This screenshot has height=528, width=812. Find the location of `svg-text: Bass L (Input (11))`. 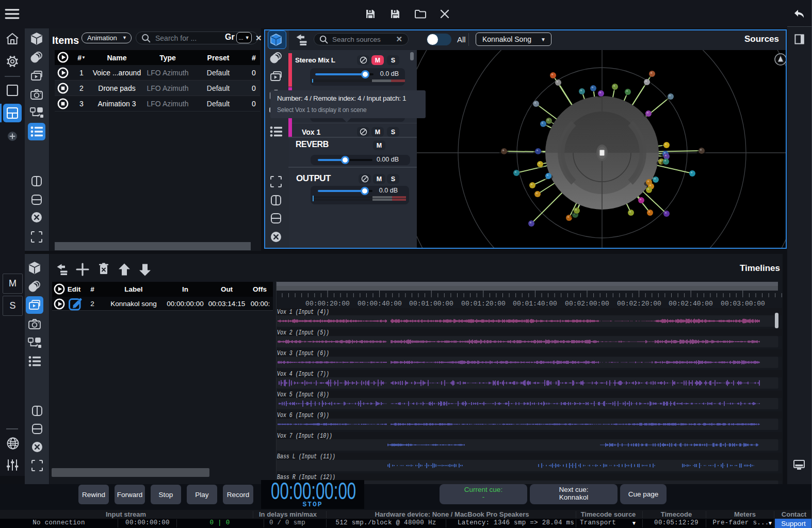

svg-text: Bass L (Input (11)) is located at coordinates (306, 456).